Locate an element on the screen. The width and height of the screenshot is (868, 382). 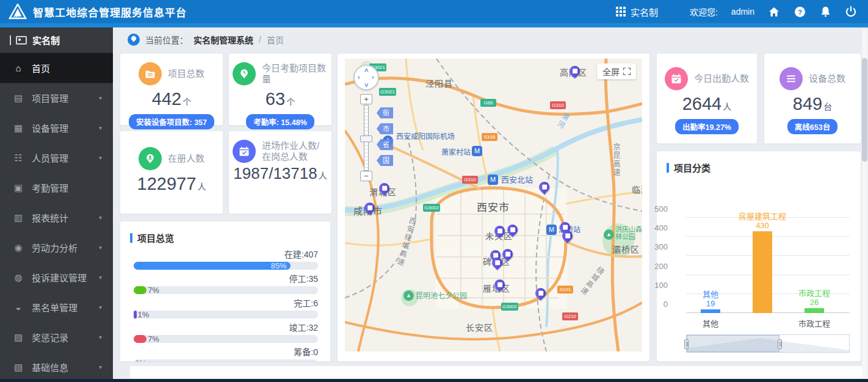
stat-value: 122977 is located at coordinates (167, 184).